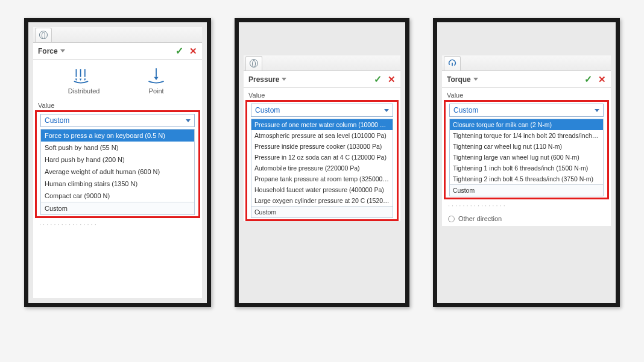 The height and width of the screenshot is (362, 644). What do you see at coordinates (156, 81) in the screenshot?
I see `point-option: Point` at bounding box center [156, 81].